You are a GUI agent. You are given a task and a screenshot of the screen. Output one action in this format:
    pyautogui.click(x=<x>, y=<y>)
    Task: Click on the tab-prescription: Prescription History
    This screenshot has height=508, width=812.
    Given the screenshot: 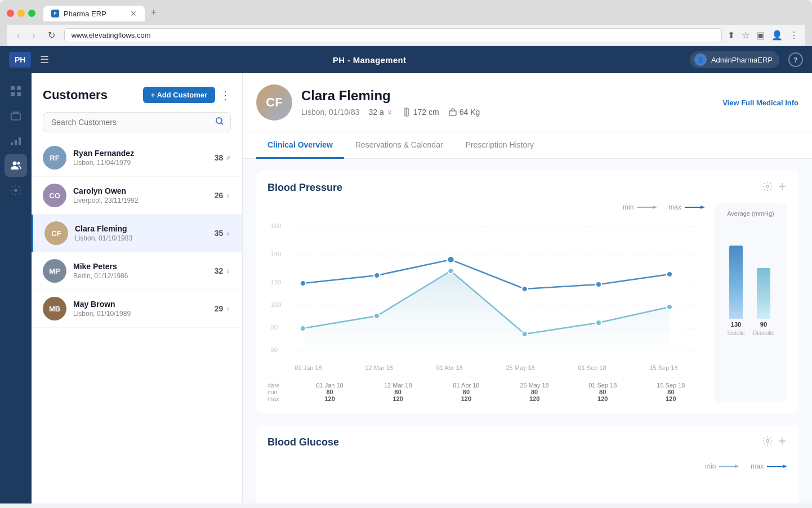 What is the action you would take?
    pyautogui.click(x=500, y=145)
    